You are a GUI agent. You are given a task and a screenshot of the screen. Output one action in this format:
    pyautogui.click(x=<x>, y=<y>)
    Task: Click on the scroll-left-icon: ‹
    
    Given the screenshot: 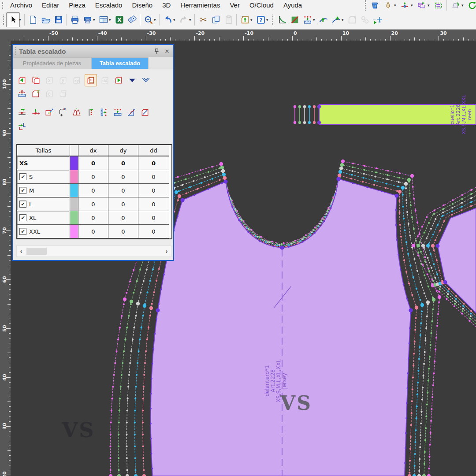 What is the action you would take?
    pyautogui.click(x=21, y=251)
    